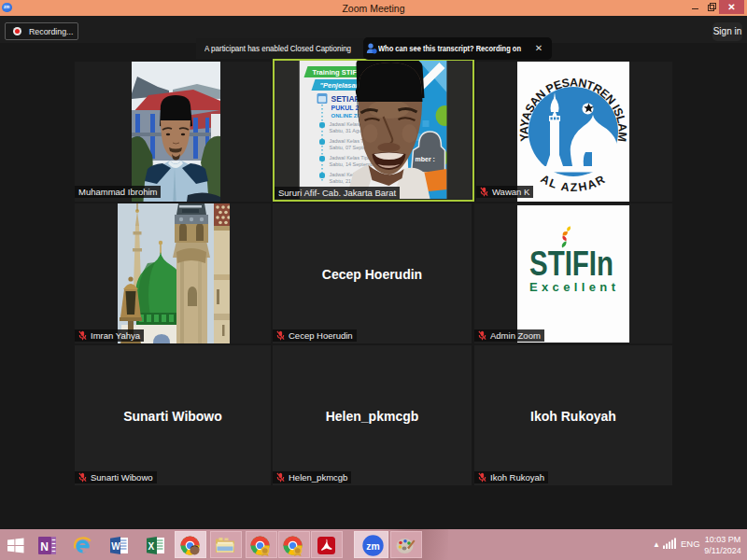 This screenshot has height=560, width=747. I want to click on svg-text: STIFIn, so click(571, 263).